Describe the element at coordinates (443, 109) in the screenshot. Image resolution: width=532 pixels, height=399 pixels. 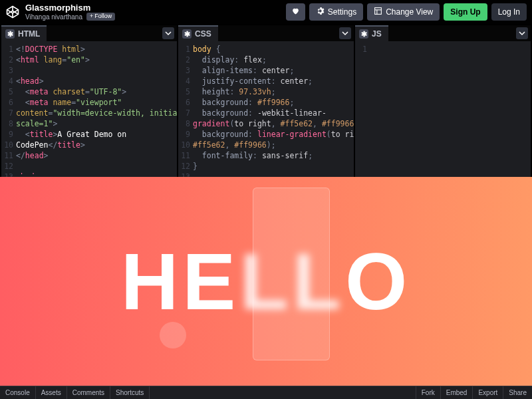
I see `js-editor: 1` at that location.